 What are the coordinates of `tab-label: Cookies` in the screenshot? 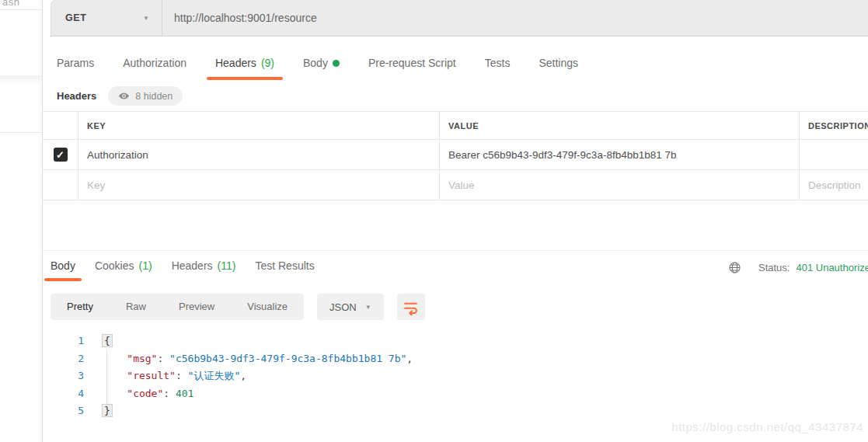 It's located at (115, 266).